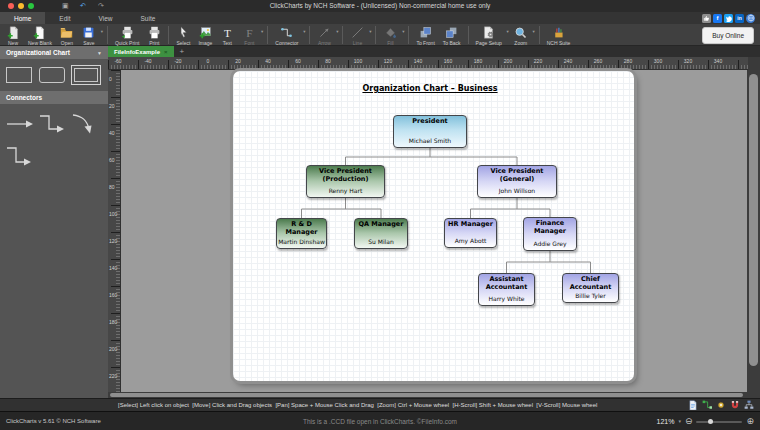 This screenshot has width=760, height=430. Describe the element at coordinates (718, 61) in the screenshot. I see `ruler-label: 340` at that location.